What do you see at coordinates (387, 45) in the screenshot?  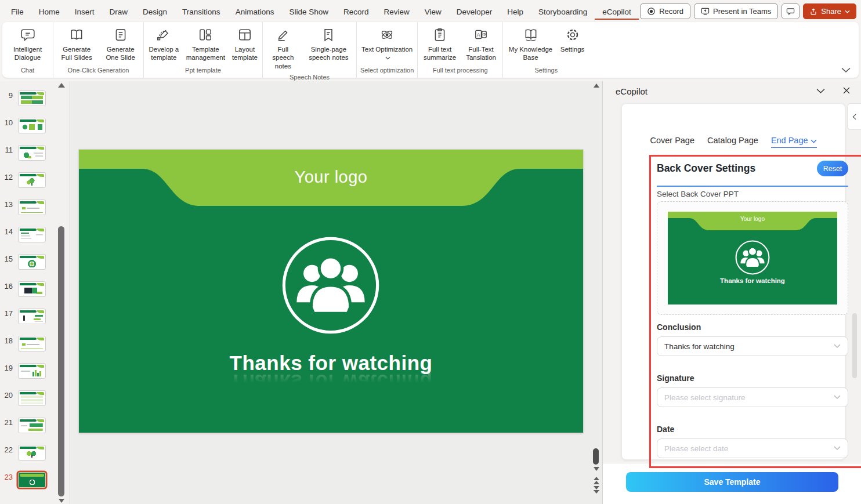 I see `text-optimization-button: Text Optimization` at bounding box center [387, 45].